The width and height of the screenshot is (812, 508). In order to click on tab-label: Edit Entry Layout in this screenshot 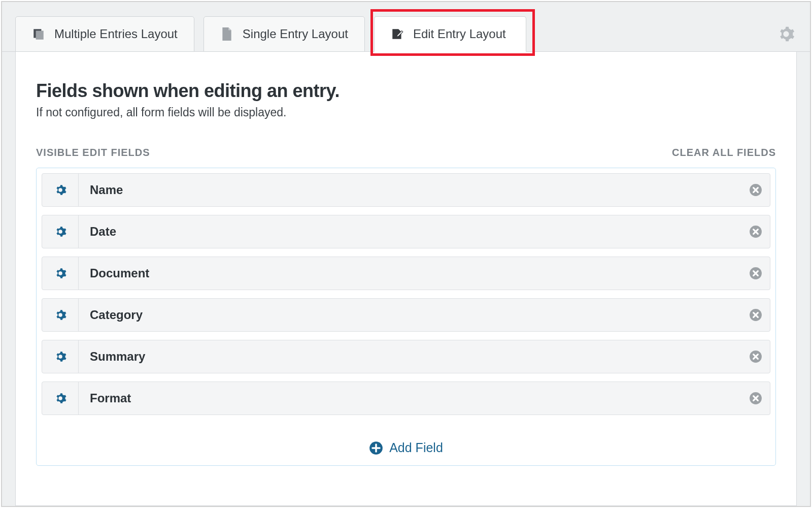, I will do `click(460, 34)`.